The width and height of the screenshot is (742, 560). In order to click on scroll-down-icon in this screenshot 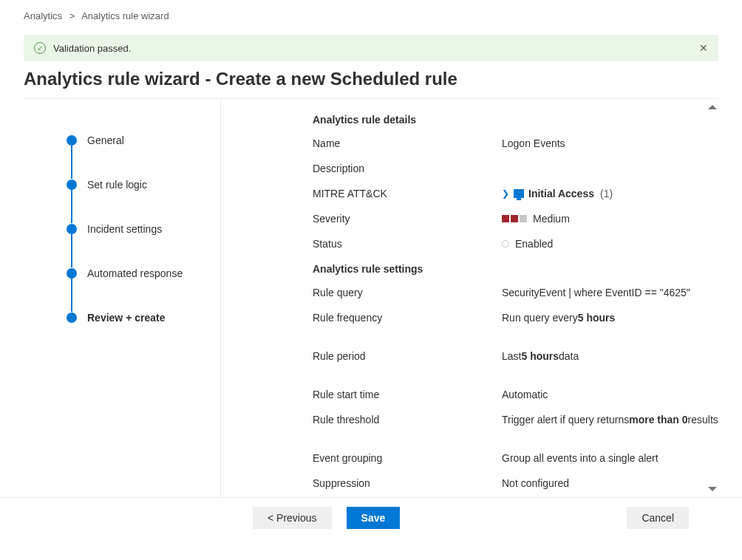, I will do `click(712, 489)`.